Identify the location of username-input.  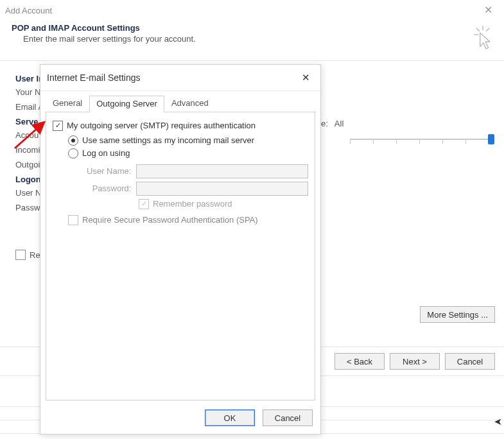
(222, 171).